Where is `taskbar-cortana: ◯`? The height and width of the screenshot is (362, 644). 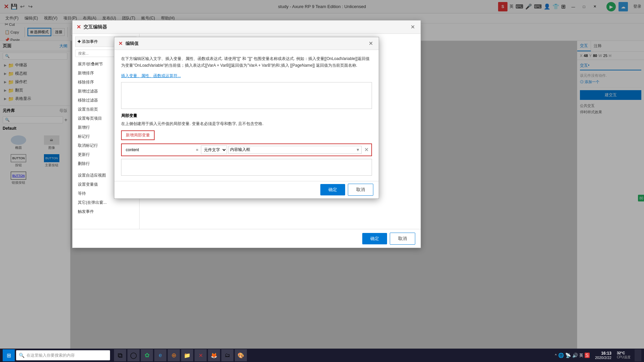
taskbar-cortana: ◯ is located at coordinates (133, 355).